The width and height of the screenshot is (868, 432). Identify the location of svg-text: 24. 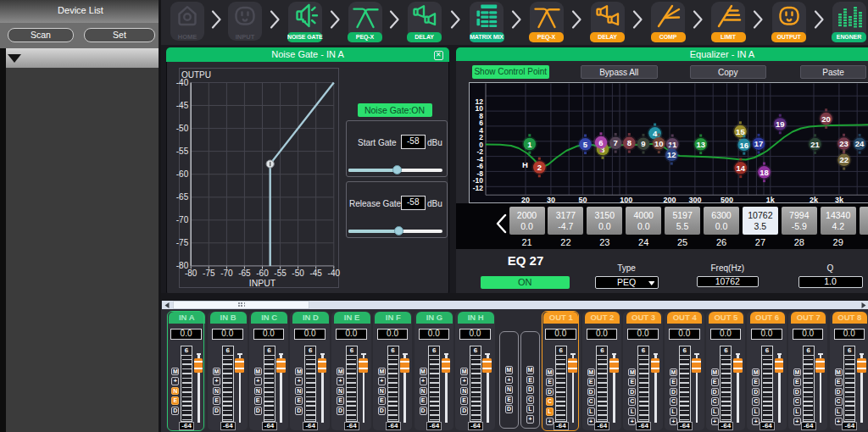
(860, 144).